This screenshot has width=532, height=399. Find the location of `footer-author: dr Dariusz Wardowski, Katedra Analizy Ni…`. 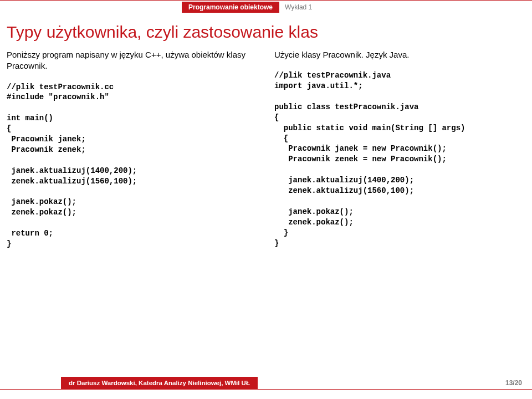

footer-author: dr Dariusz Wardowski, Katedra Analizy Ni… is located at coordinates (160, 383).